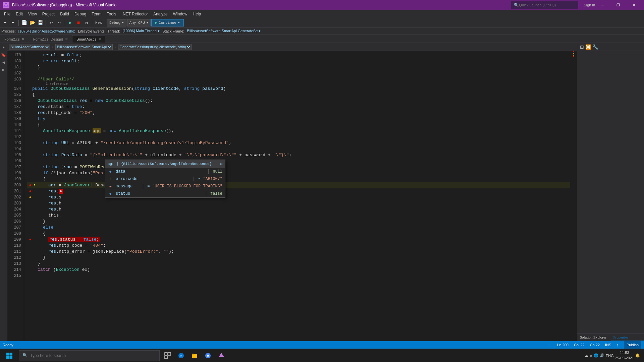 The height and width of the screenshot is (362, 644). Describe the element at coordinates (59, 23) in the screenshot. I see `tb-redo-btn: ↪` at that location.